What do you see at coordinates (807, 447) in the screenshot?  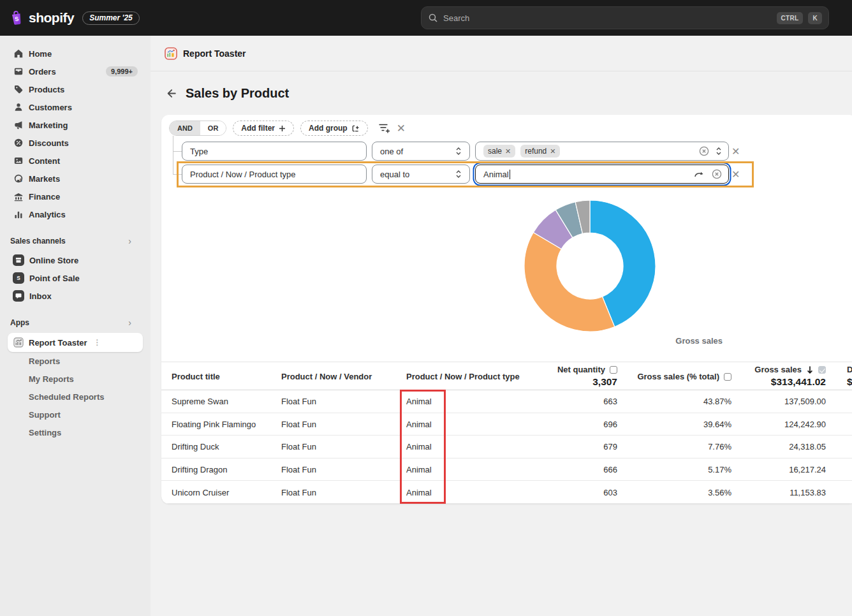 I see `cell-gross-sales: 24,318.05` at bounding box center [807, 447].